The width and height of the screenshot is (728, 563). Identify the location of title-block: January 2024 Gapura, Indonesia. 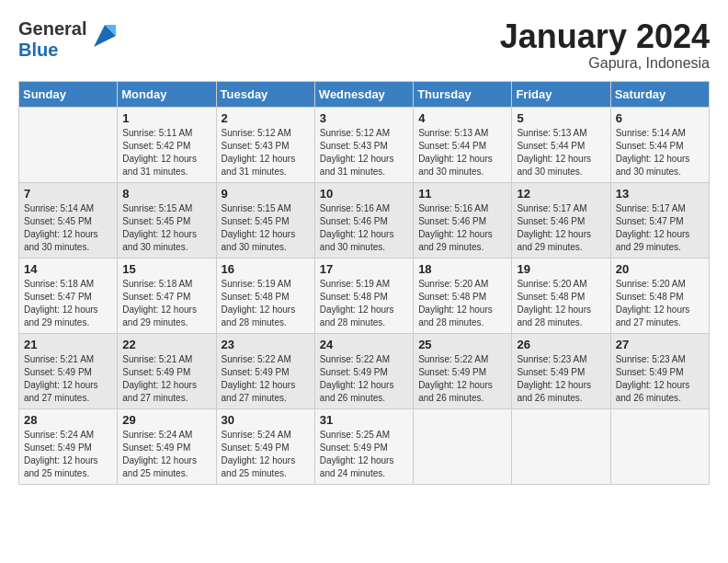
(605, 45).